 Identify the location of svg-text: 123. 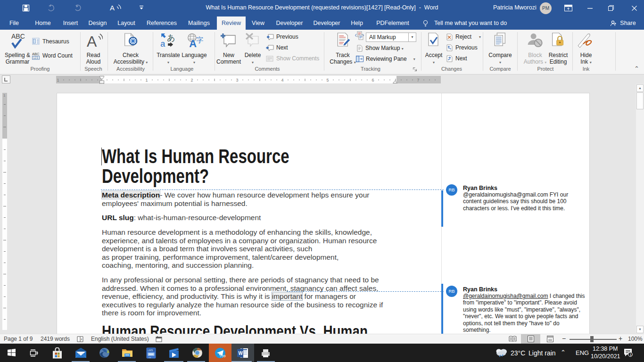
(36, 58).